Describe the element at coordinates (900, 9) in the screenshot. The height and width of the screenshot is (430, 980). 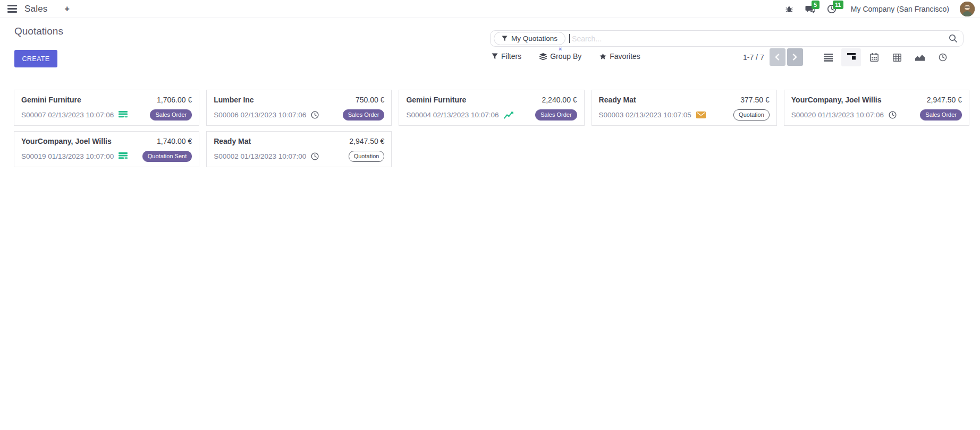
I see `company-switcher: My Company (San Francisco)` at that location.